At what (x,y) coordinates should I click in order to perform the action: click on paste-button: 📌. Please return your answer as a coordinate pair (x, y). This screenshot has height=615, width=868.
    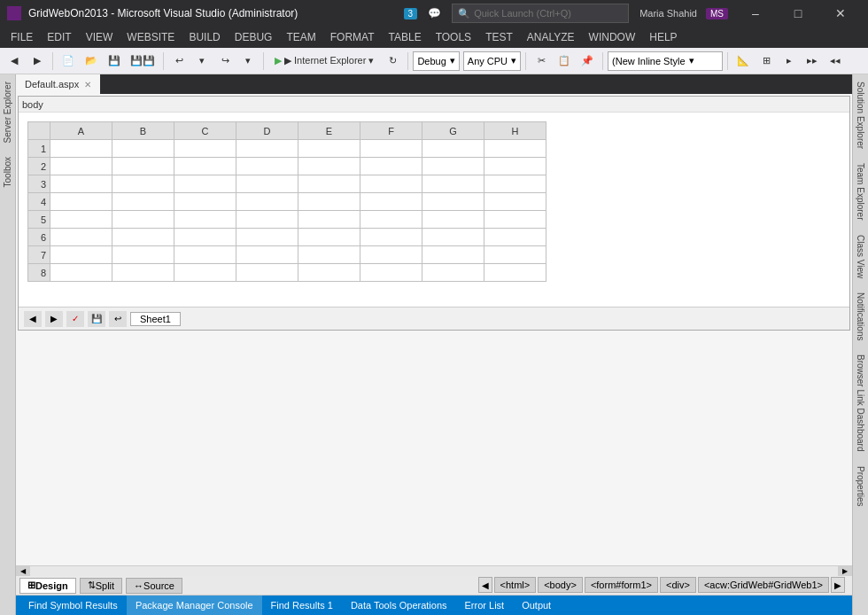
    Looking at the image, I should click on (587, 61).